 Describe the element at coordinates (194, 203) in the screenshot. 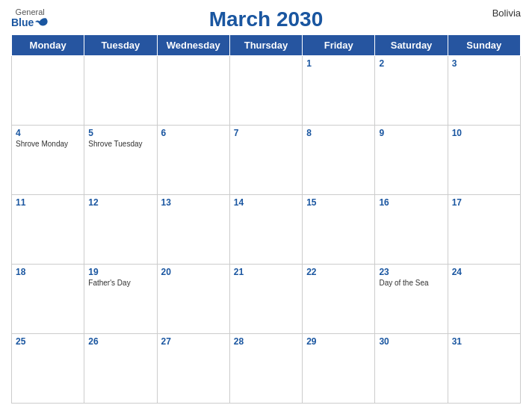

I see `day-number: 13` at that location.